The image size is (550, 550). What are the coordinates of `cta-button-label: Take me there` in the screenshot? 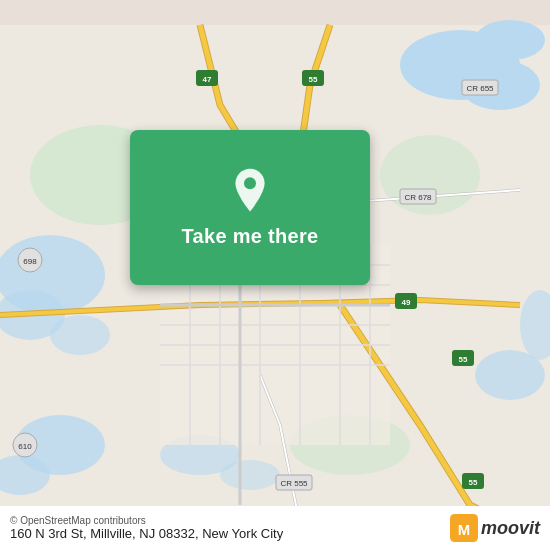 It's located at (250, 236).